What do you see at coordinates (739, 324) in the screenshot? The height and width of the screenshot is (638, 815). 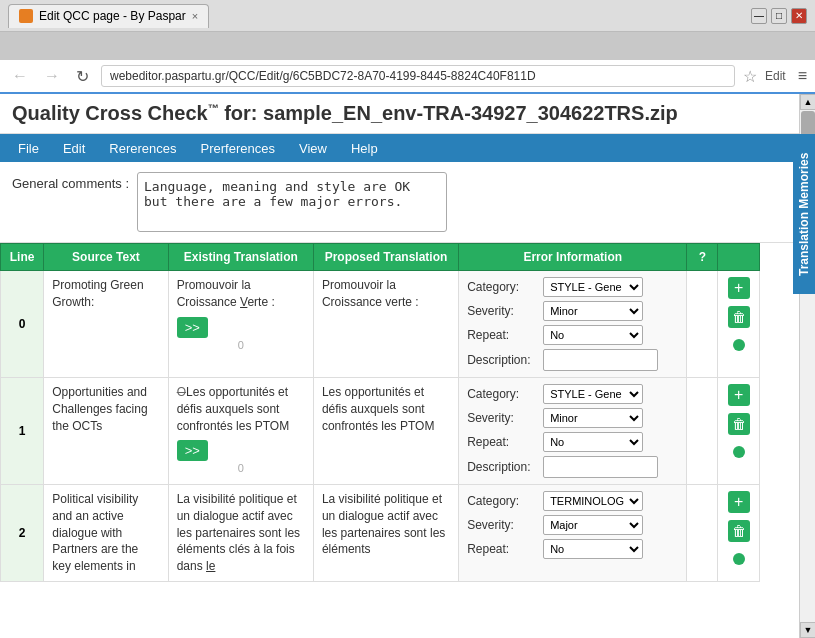 I see `row-0-actions: + 🗑` at bounding box center [739, 324].